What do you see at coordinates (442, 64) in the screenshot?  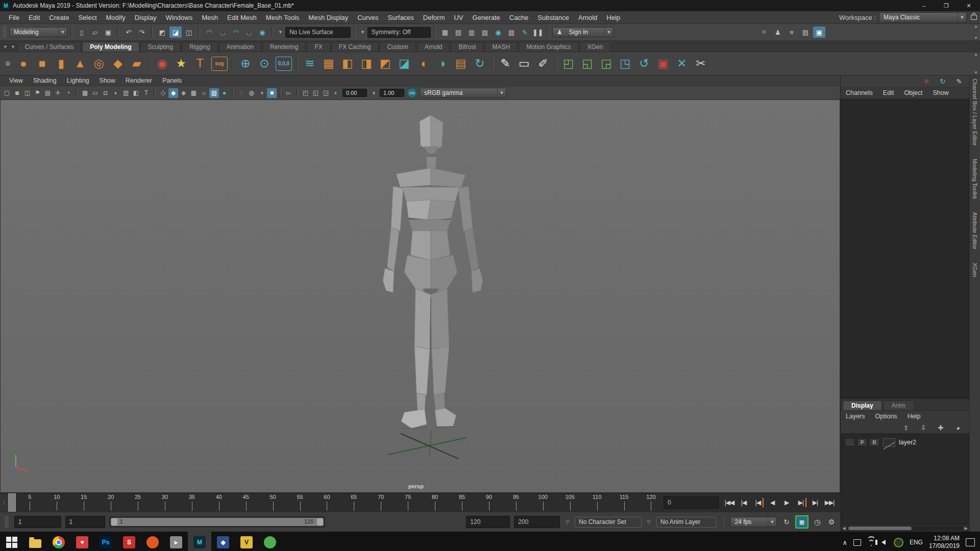 I see `mirror-icon: ◑` at bounding box center [442, 64].